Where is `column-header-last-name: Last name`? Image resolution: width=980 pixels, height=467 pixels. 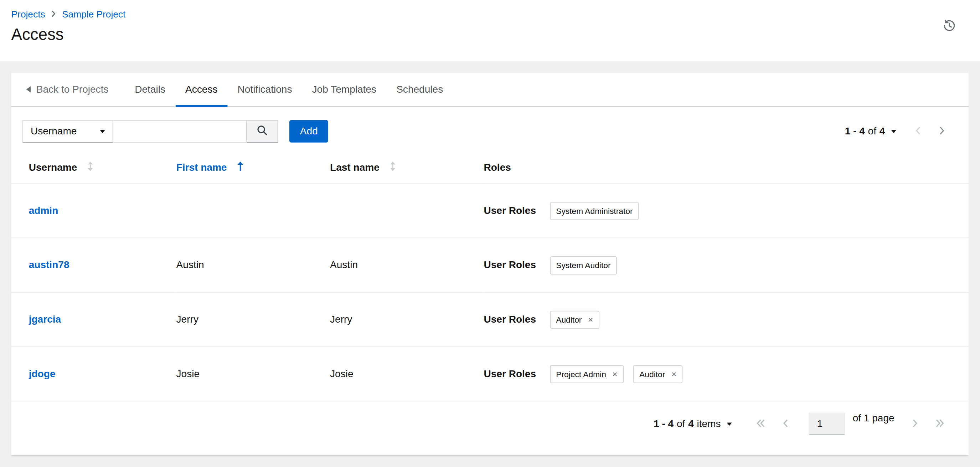
column-header-last-name: Last name is located at coordinates (407, 167).